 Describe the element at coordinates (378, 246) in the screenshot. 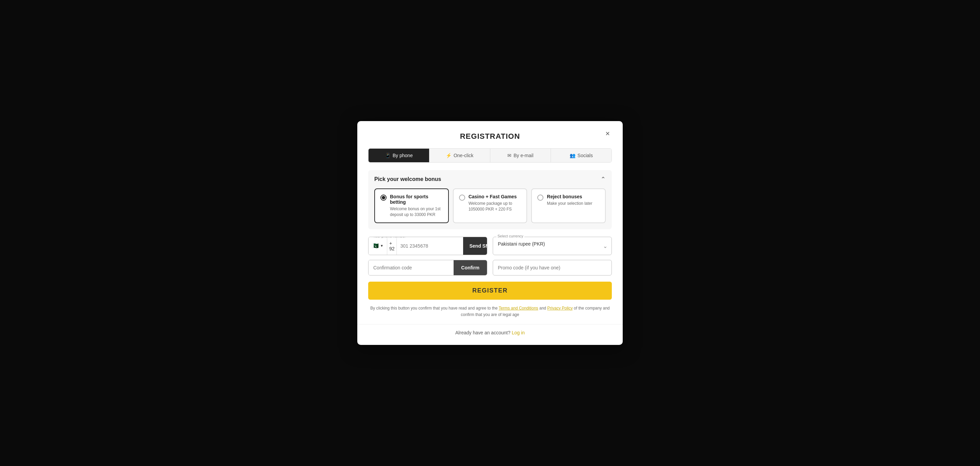

I see `flag-dropdown: 🇵🇰 ▼` at that location.